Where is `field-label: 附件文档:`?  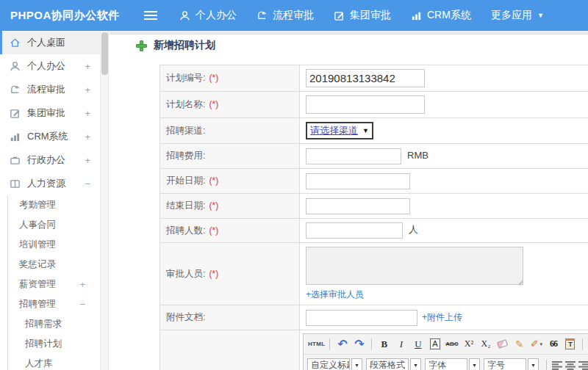
field-label: 附件文档: is located at coordinates (185, 317).